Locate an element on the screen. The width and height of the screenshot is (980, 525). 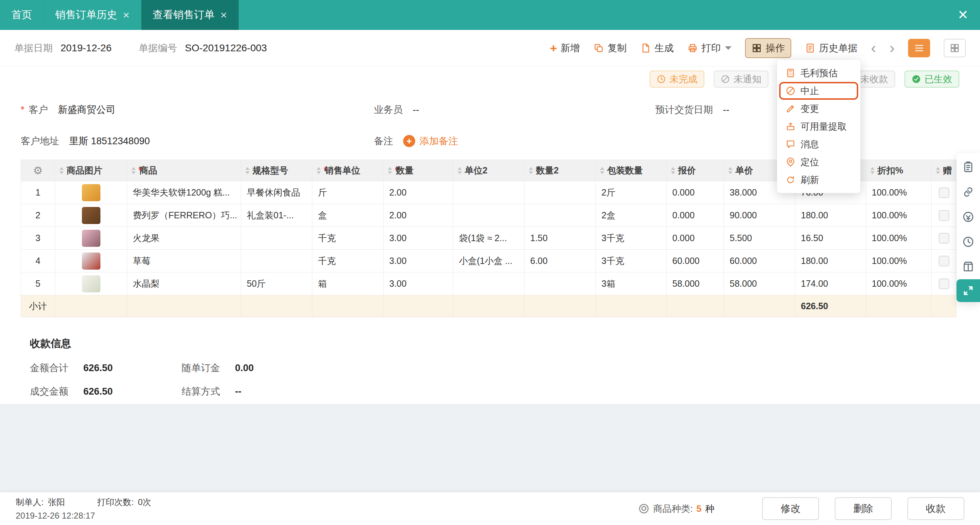
tab-history-label: 销售订单历史 is located at coordinates (86, 15).